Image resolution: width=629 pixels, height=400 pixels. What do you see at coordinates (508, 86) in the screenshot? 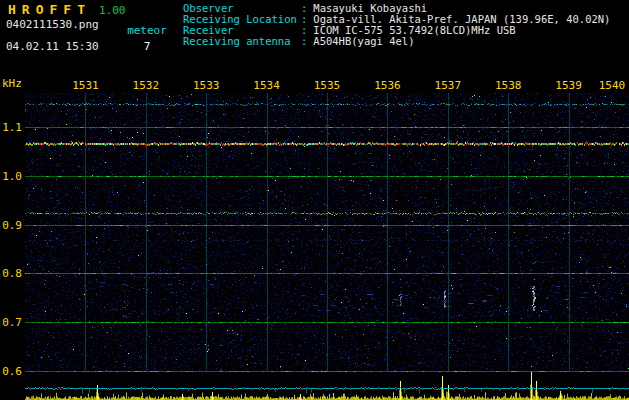
I see `x-tick-label: 1538` at bounding box center [508, 86].